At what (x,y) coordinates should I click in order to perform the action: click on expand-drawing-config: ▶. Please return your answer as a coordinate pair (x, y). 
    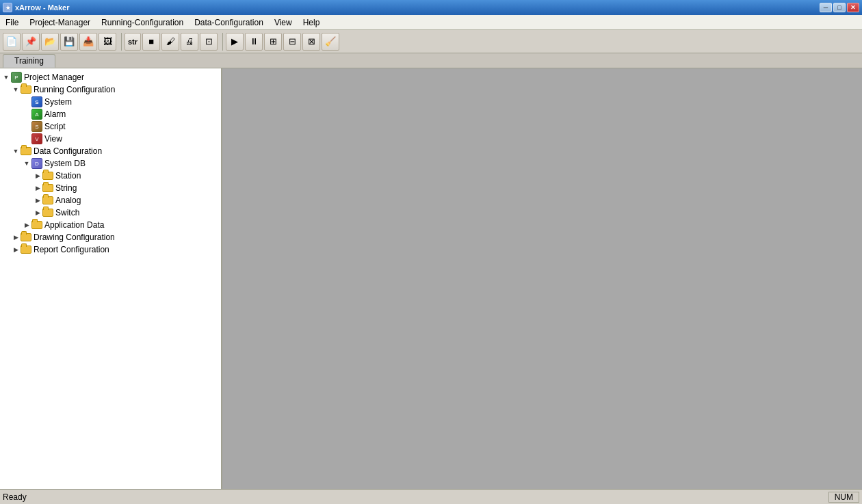
    Looking at the image, I should click on (16, 237).